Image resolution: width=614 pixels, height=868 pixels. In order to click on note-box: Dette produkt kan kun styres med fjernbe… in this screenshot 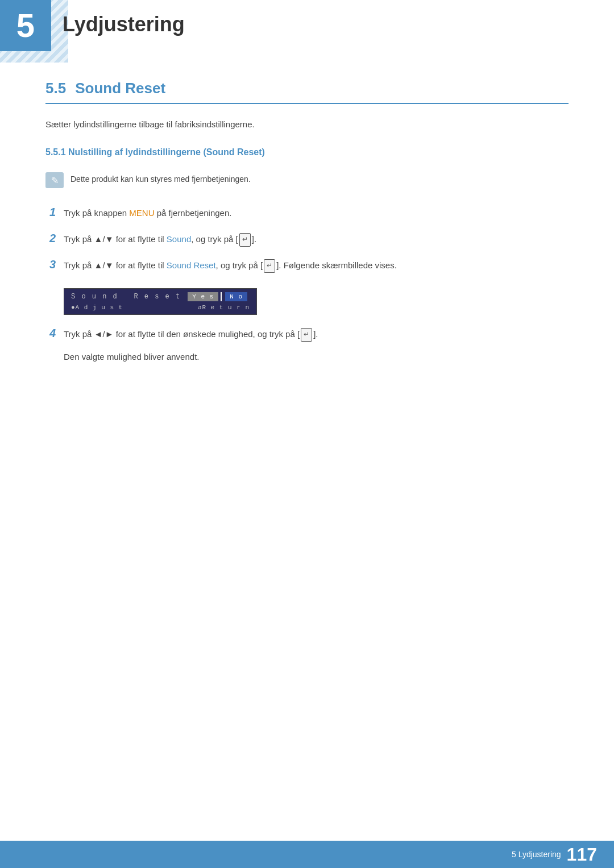, I will do `click(307, 180)`.